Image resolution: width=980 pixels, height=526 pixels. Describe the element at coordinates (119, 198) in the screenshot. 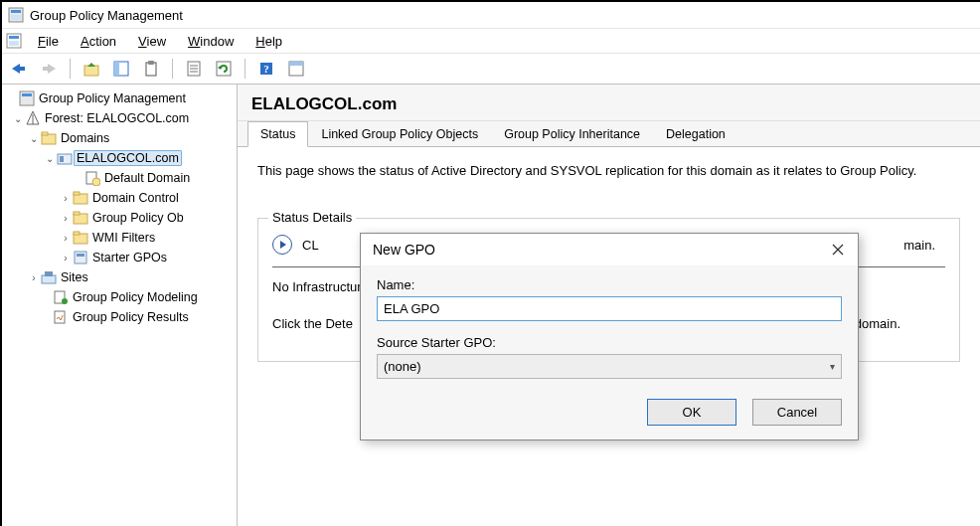

I see `tree-domain-controllers: › Domain Control` at that location.